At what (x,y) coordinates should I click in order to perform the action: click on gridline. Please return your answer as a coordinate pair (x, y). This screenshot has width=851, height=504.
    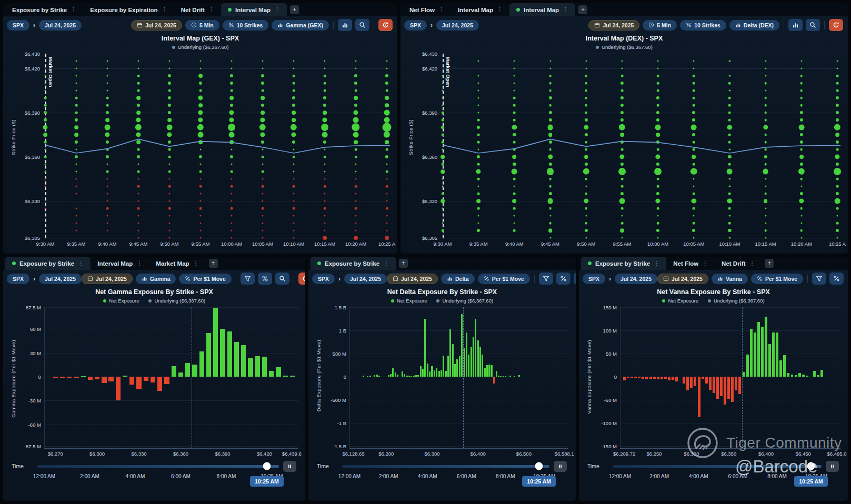
    Looking at the image, I should click on (171, 329).